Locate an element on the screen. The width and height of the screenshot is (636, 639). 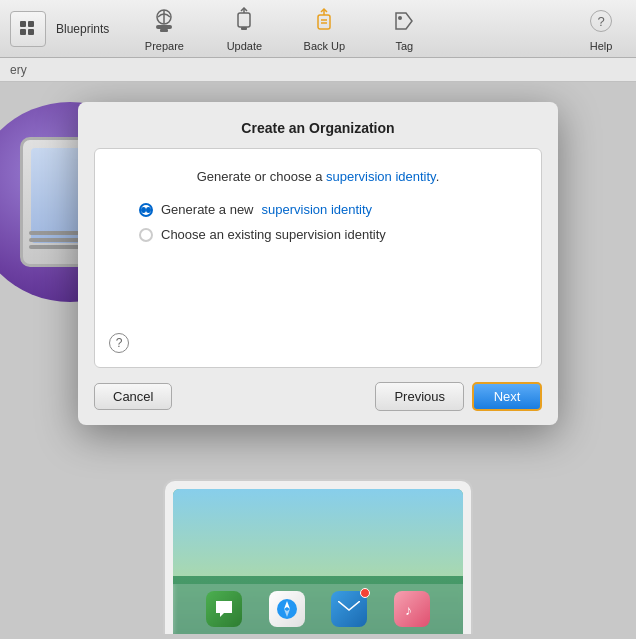
radio-item-existing: Choose an existing supervision identity is located at coordinates (328, 234).